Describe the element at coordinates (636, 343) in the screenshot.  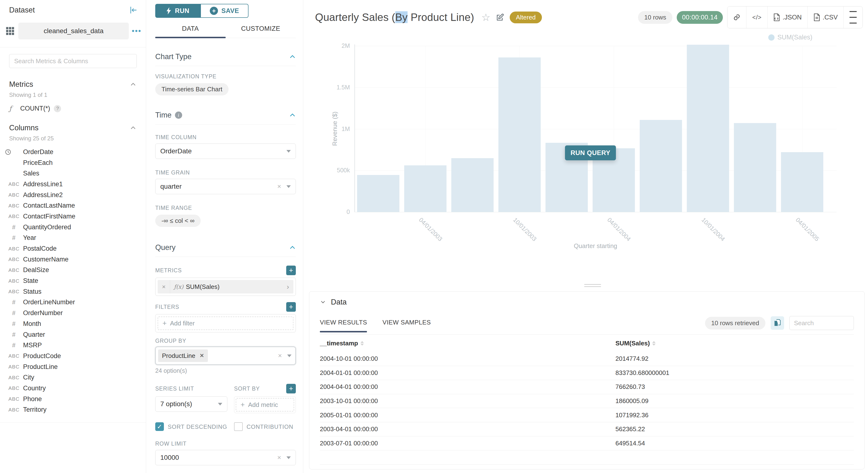
I see `column-header-sum-sales: SUM(Sales)` at that location.